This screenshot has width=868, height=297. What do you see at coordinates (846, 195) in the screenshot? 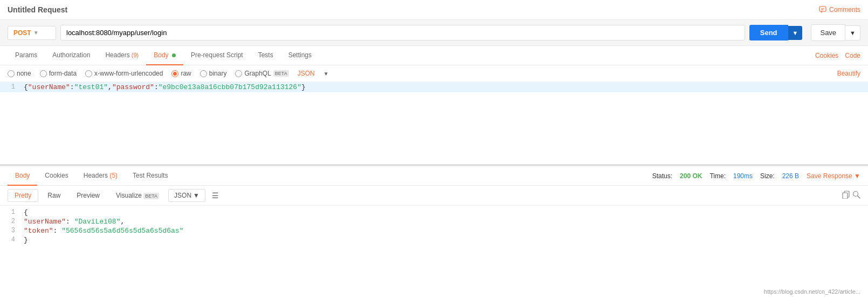
I see `copy-icon` at bounding box center [846, 195].